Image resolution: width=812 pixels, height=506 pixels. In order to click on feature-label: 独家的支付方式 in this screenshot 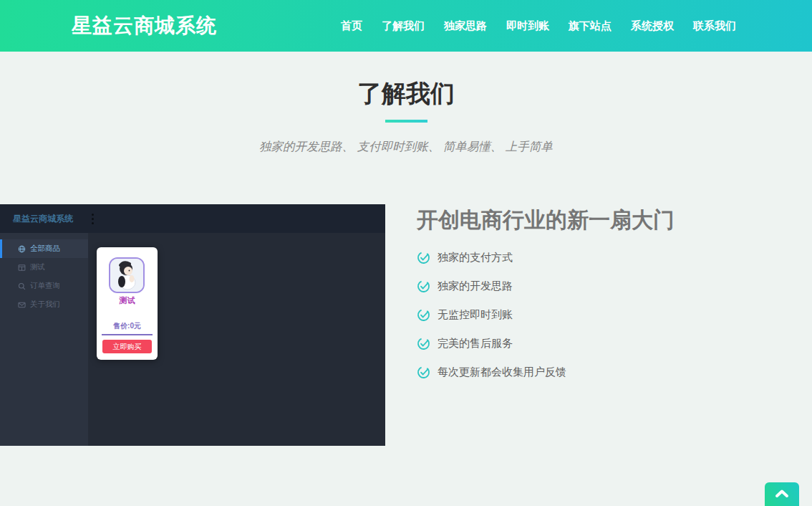, I will do `click(475, 258)`.